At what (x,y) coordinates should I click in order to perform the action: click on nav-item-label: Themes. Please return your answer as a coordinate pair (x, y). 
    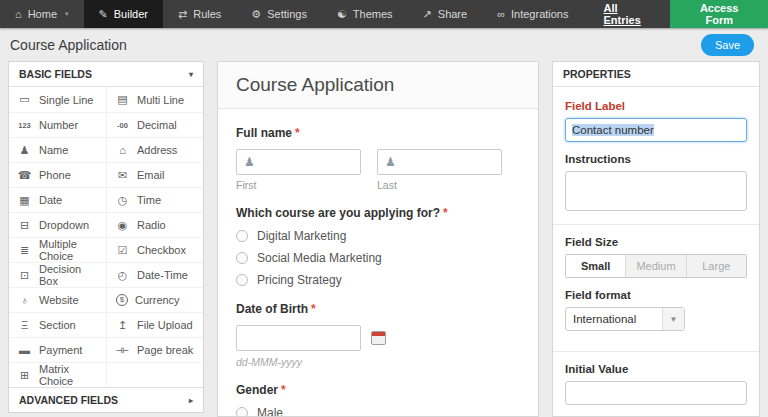
    Looking at the image, I should click on (373, 14).